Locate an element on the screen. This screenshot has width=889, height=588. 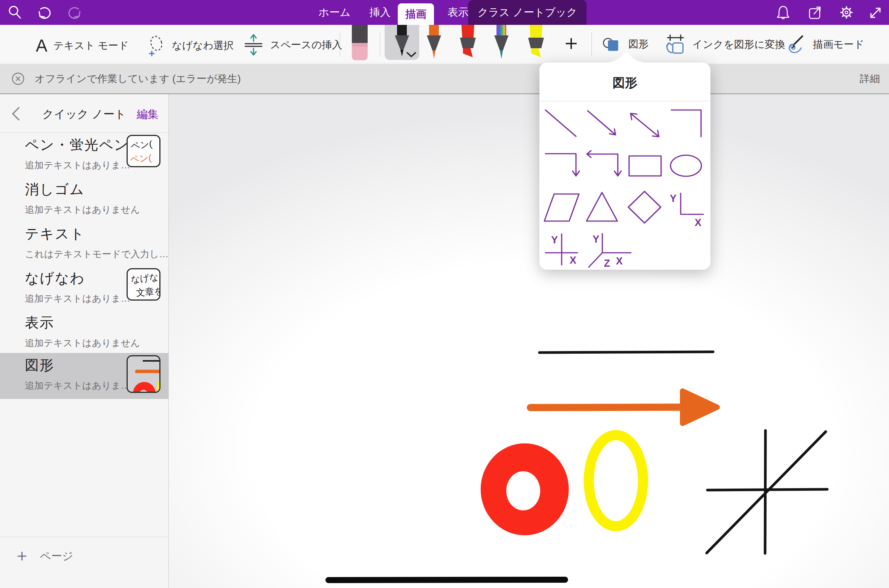
insert-space-icon is located at coordinates (254, 45).